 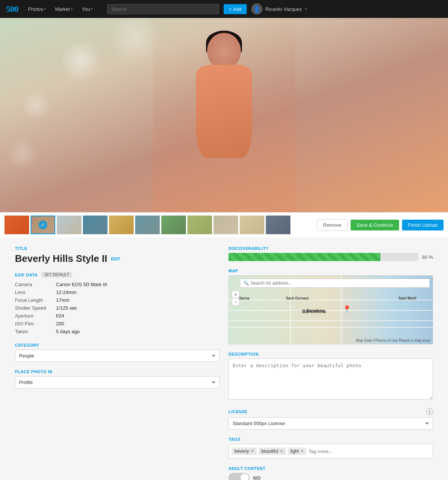 I want to click on remove-button: Remove, so click(x=332, y=225).